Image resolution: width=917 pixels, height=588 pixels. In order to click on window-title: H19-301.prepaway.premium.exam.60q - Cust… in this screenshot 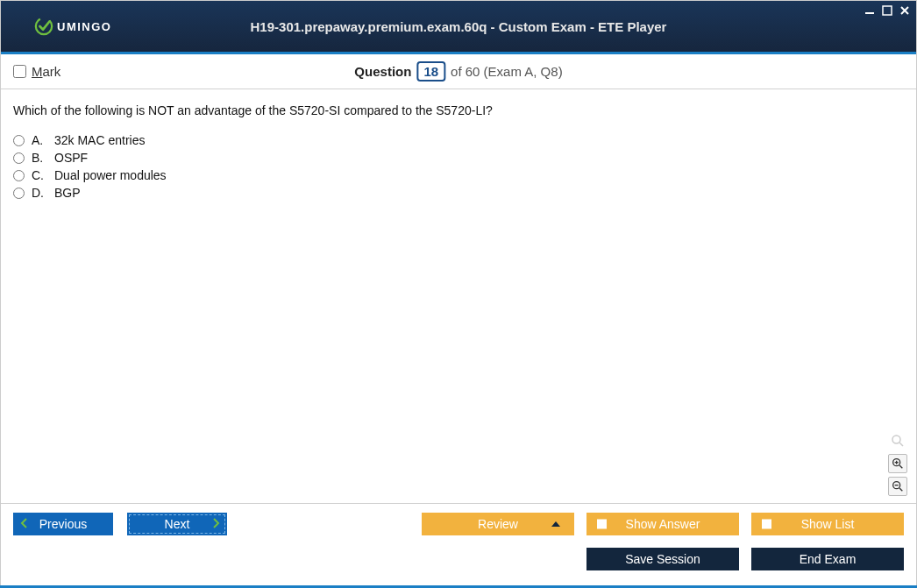, I will do `click(459, 26)`.